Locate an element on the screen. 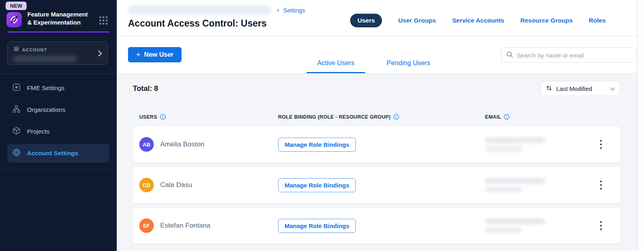 The width and height of the screenshot is (644, 251). breadcrumb: › Settings is located at coordinates (217, 10).